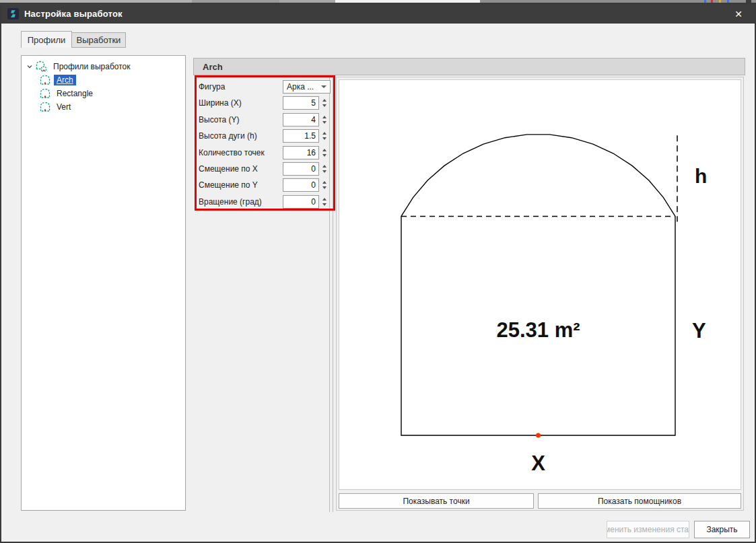 This screenshot has width=756, height=543. What do you see at coordinates (301, 103) in the screenshot?
I see `spin-input: 5` at bounding box center [301, 103].